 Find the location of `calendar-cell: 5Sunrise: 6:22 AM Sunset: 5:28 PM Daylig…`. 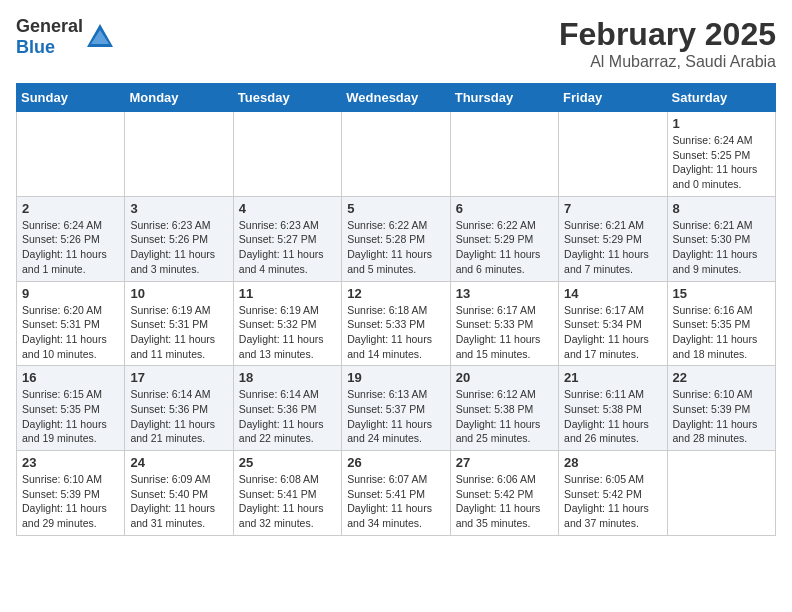

calendar-cell: 5Sunrise: 6:22 AM Sunset: 5:28 PM Daylig… is located at coordinates (396, 238).